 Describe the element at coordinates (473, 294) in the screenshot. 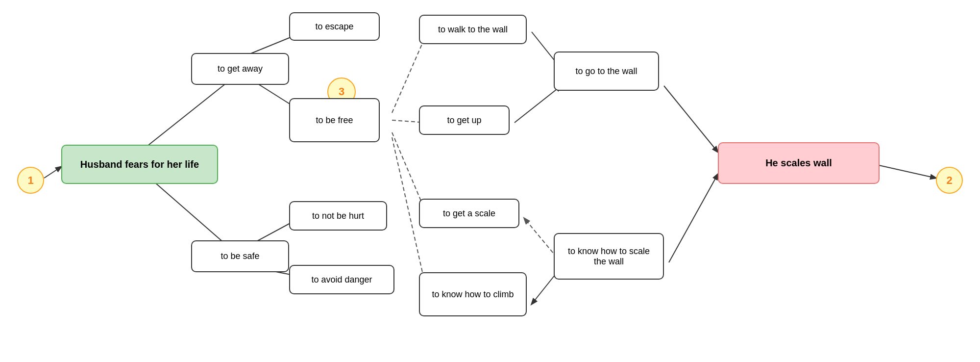

I see `node-know-climb: to know how to climb` at that location.